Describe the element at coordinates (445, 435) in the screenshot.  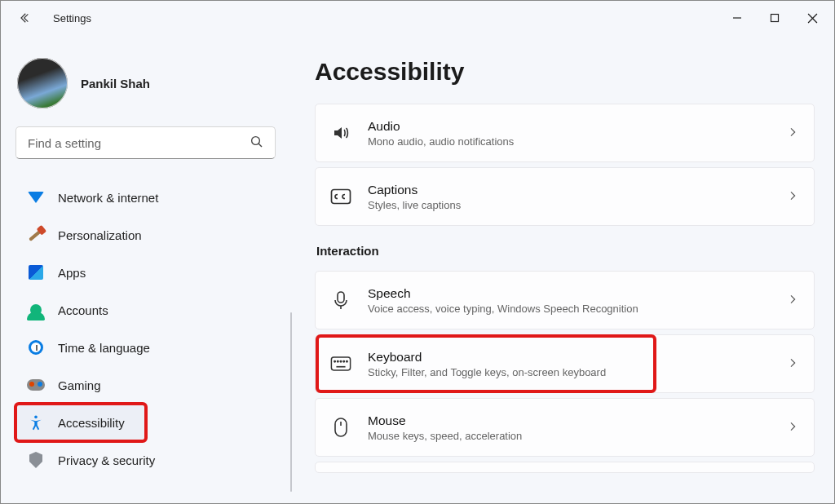
I see `card-subtitle: Mouse keys, speed, acceleration` at that location.